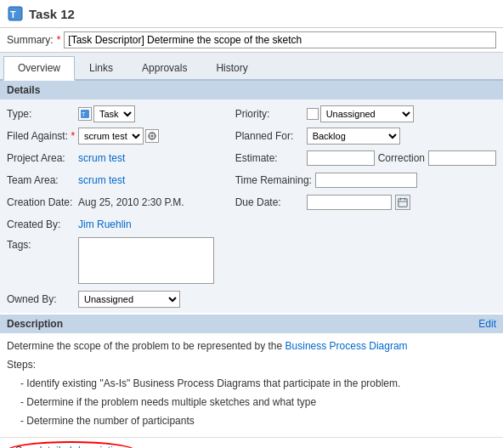  Describe the element at coordinates (252, 66) in the screenshot. I see `tab-bar: Overview Links Approvals History` at that location.